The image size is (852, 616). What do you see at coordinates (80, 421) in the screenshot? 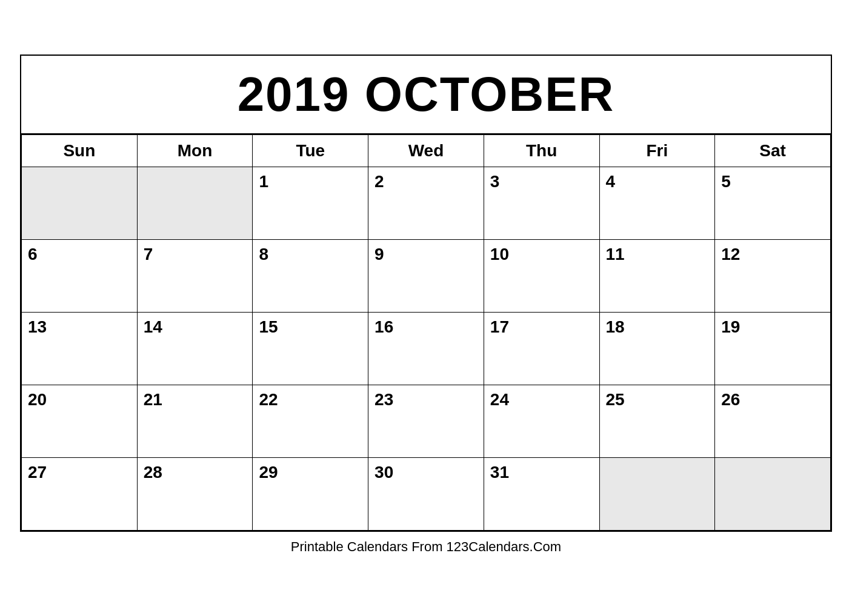
I see `calendar-day-cell: 20` at bounding box center [80, 421].